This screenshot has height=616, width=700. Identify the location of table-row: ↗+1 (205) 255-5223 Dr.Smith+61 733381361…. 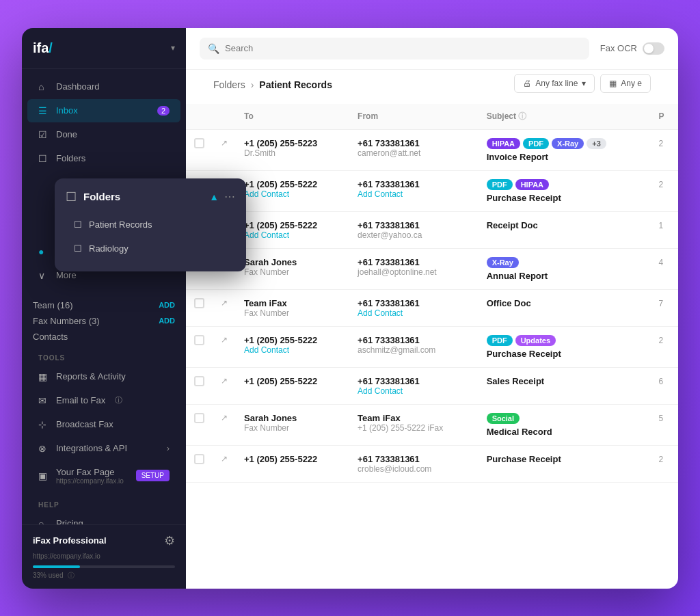
(432, 150).